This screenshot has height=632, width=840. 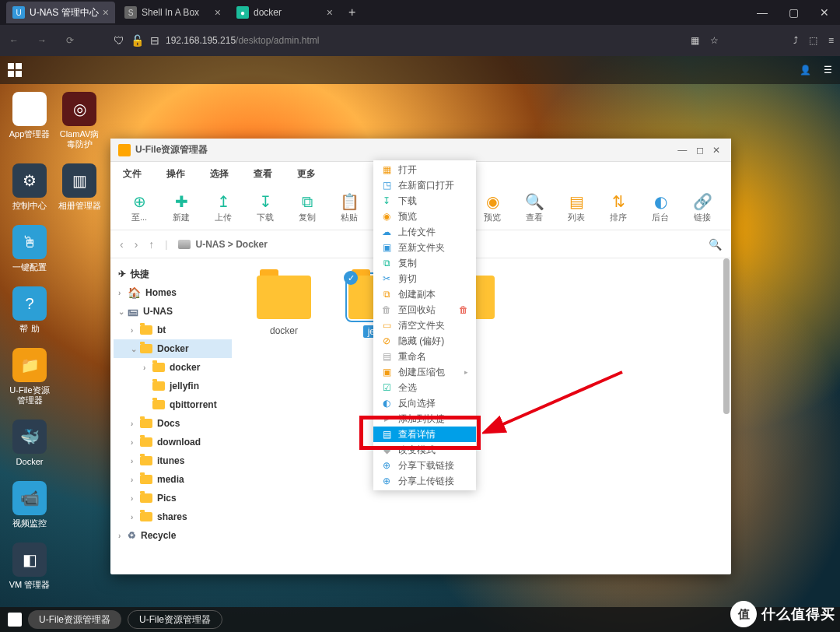 I want to click on toolbar-button: ⧉复制, so click(x=307, y=207).